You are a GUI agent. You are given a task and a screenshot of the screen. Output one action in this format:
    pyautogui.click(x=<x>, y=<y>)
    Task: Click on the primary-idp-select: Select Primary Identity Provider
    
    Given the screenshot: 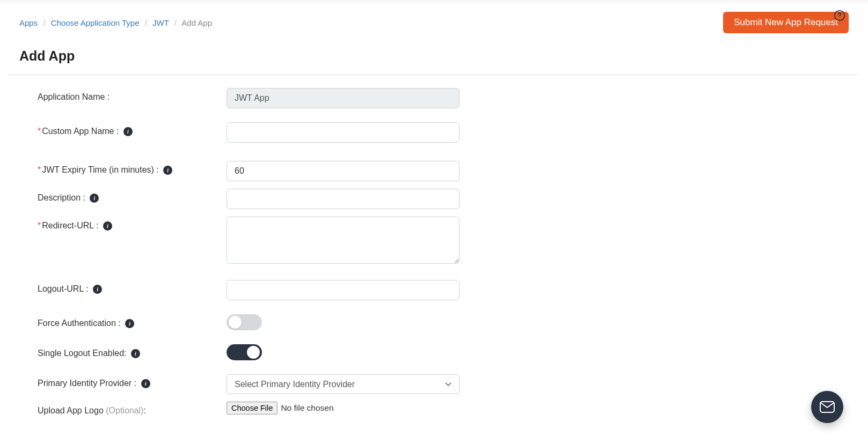 What is the action you would take?
    pyautogui.click(x=343, y=384)
    